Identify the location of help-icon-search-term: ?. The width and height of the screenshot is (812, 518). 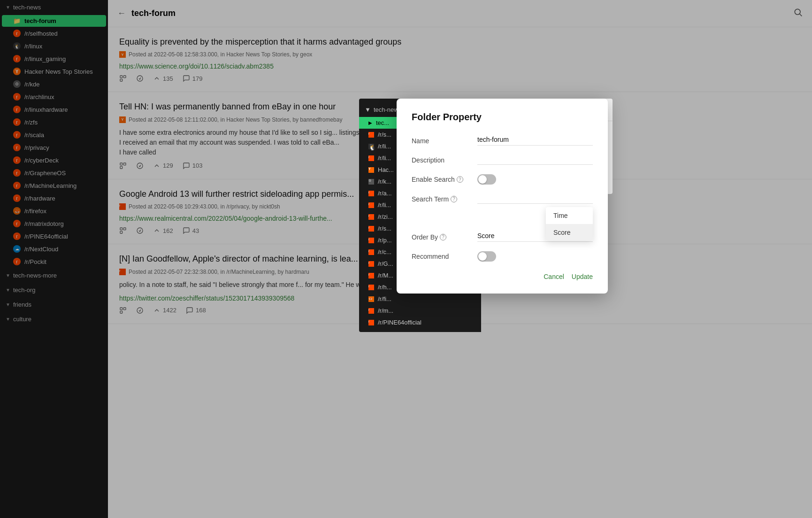
(454, 199).